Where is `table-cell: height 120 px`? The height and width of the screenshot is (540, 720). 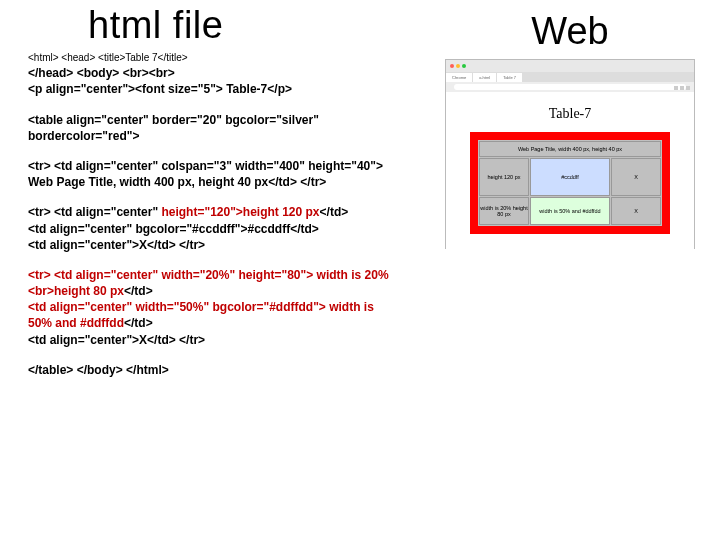 table-cell: height 120 px is located at coordinates (504, 177).